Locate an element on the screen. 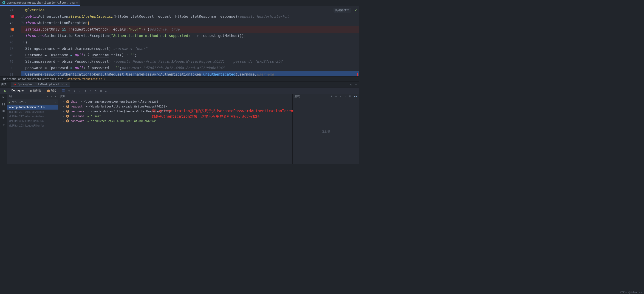  remove-watch-icon: − is located at coordinates (336, 96).